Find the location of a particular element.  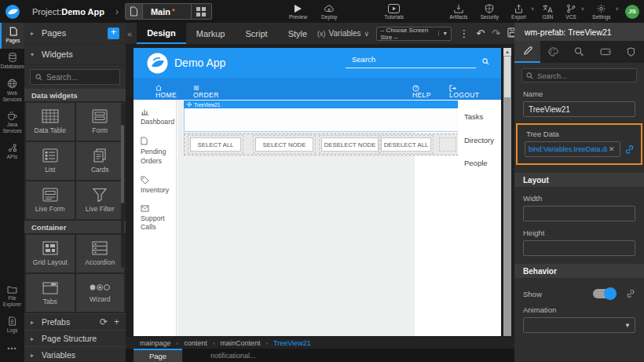

settings-button: Settings is located at coordinates (602, 11).